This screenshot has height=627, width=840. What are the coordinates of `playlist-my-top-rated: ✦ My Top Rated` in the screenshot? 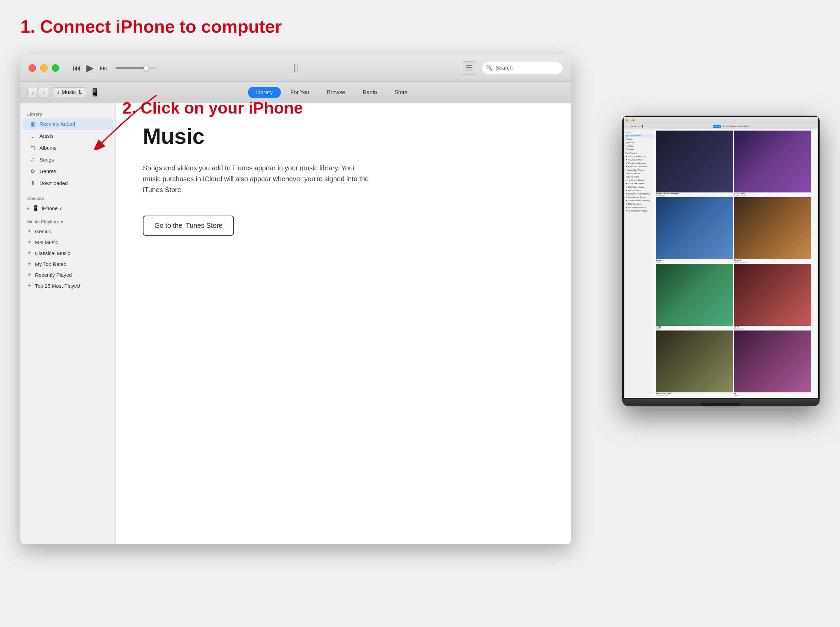 It's located at (68, 264).